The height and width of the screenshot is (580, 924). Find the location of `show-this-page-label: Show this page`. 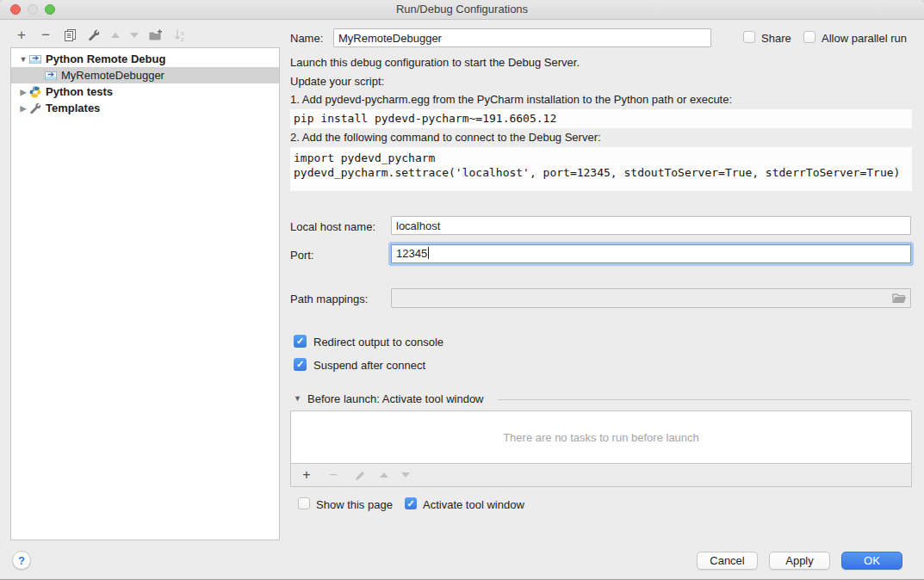

show-this-page-label: Show this page is located at coordinates (355, 504).